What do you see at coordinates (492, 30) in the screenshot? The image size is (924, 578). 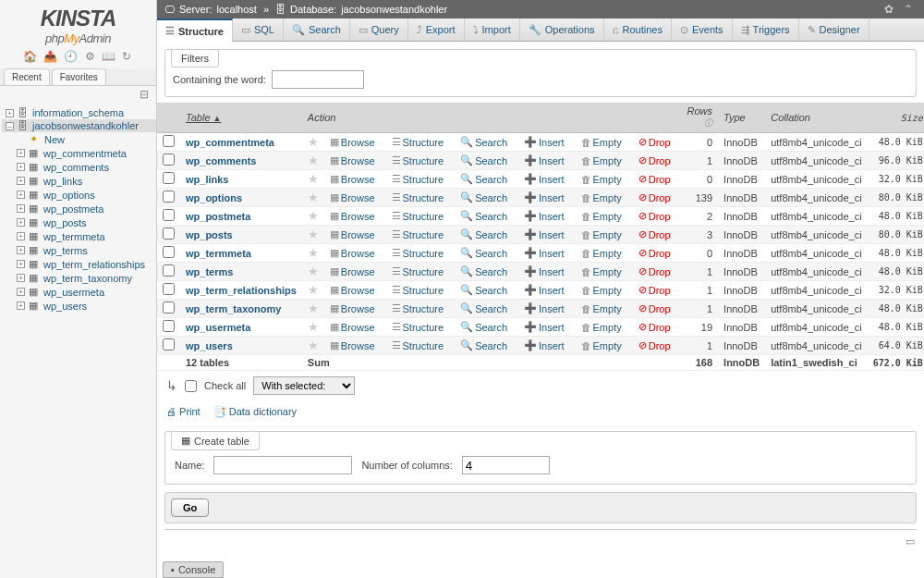 I see `tab-import: ⤵Import` at bounding box center [492, 30].